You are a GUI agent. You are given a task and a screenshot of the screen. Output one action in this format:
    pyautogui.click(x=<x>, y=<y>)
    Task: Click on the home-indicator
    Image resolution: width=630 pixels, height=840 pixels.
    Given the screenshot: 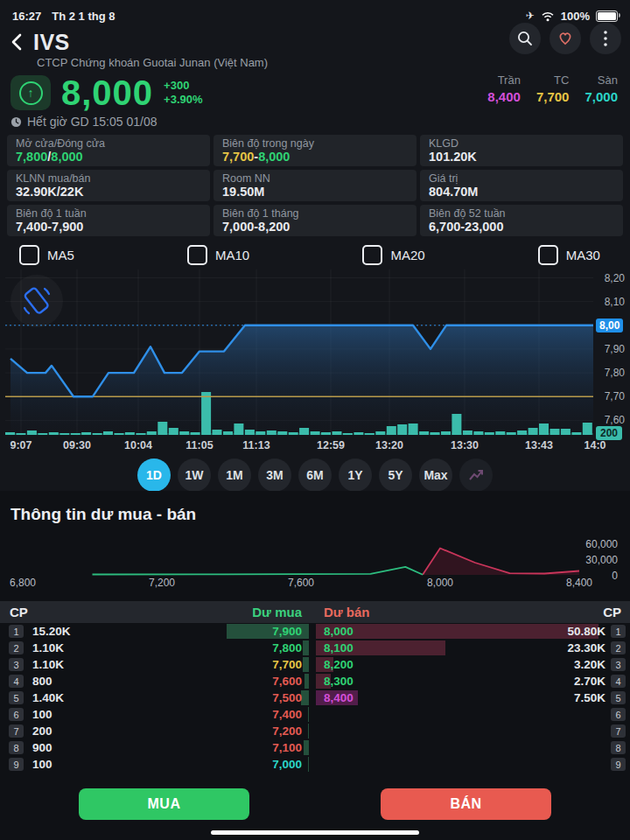 What is the action you would take?
    pyautogui.click(x=315, y=833)
    